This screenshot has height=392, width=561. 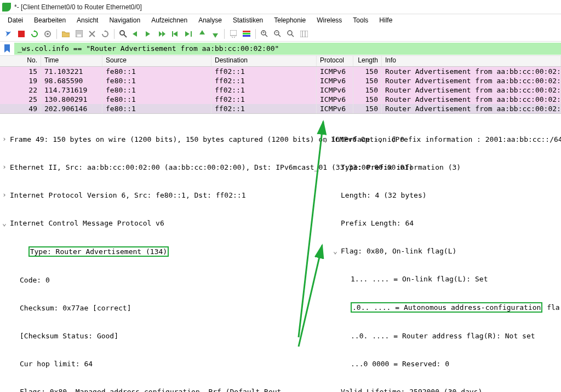 What do you see at coordinates (280, 34) in the screenshot?
I see `toolbar: + −` at bounding box center [280, 34].